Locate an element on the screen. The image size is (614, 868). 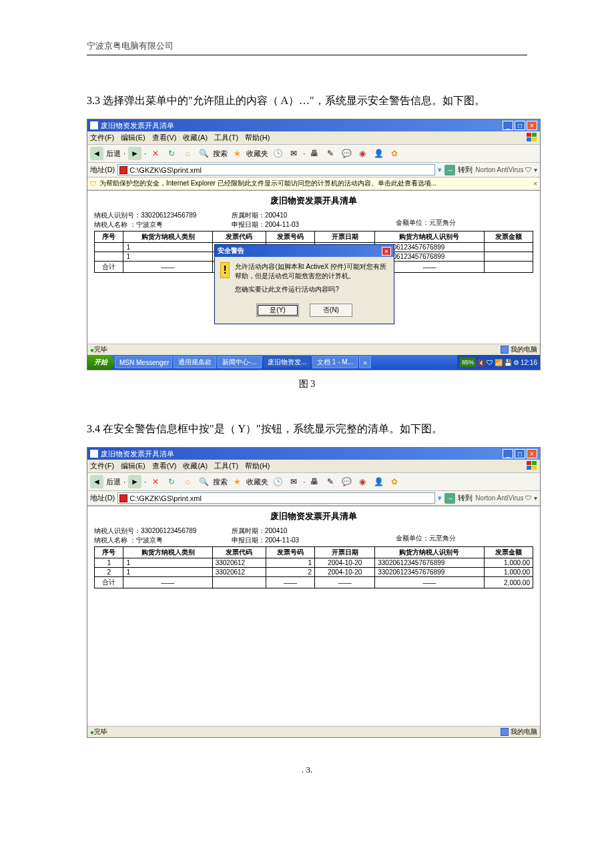
shield-icon: 🛡 is located at coordinates (93, 184).